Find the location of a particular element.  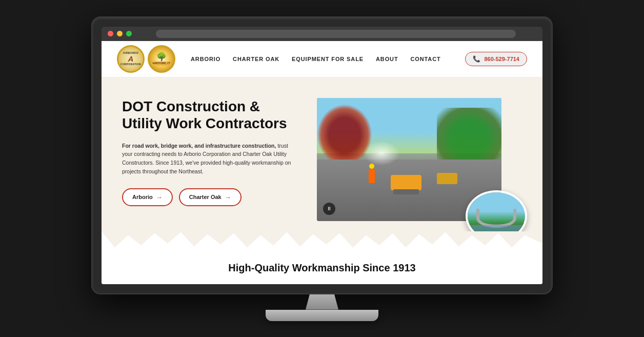

nav-links: ARBORIO CHARTER OAK EQUIPMENT FOR SALE A… is located at coordinates (328, 59).